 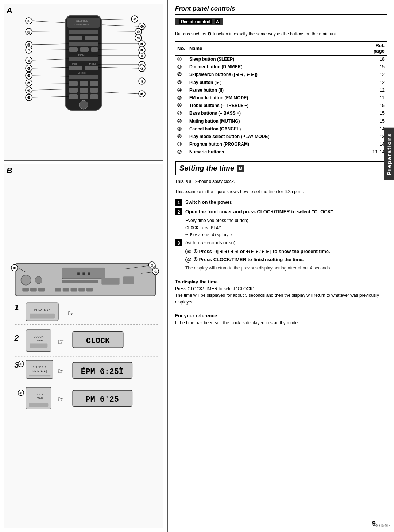 What do you see at coordinates (82, 73) in the screenshot?
I see `svg-text: VOLUME` at bounding box center [82, 73].